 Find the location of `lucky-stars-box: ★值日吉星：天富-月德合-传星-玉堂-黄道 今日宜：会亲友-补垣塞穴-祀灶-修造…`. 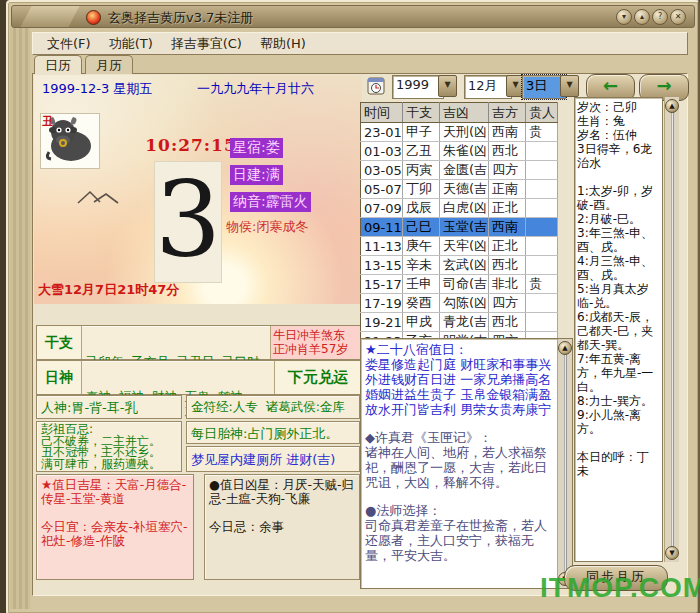

lucky-stars-box: ★值日吉星：天富-月德合-传星-玉堂-黄道 今日宜：会亲友-补垣塞穴-祀灶-修造… is located at coordinates (115, 527).